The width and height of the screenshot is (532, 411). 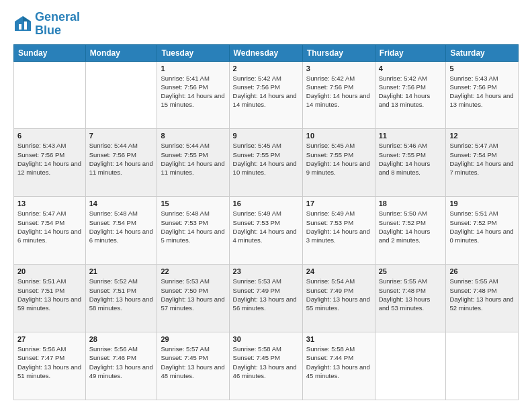 I want to click on day-info: Sunrise: 5:58 AMSunset: 7:44 PMDaylight:…, so click(x=339, y=363).